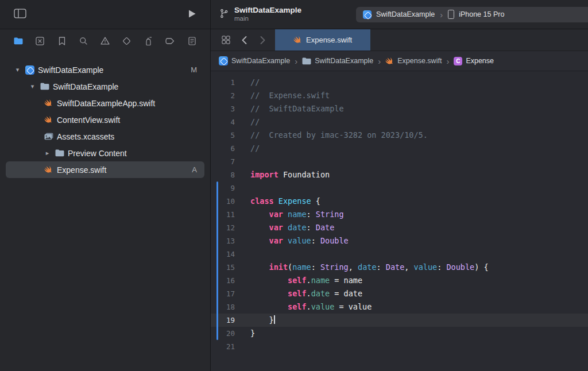 Image resolution: width=588 pixels, height=371 pixels. What do you see at coordinates (106, 14) in the screenshot?
I see `toolbar-left` at bounding box center [106, 14].